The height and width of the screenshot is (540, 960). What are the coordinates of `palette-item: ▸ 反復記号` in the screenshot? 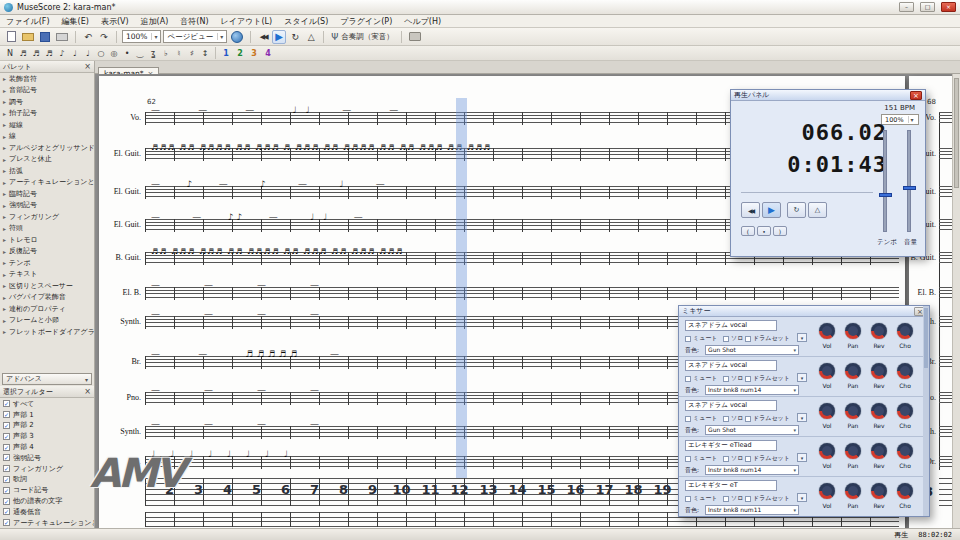 It's located at (47, 252).